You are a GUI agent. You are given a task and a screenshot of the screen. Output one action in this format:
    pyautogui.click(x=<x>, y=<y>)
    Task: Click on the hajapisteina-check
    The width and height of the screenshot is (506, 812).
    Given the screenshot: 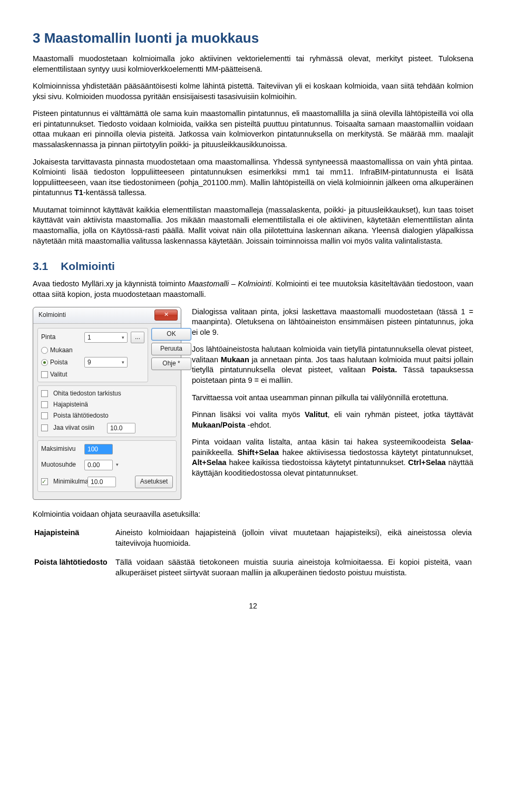 What is the action you would take?
    pyautogui.click(x=44, y=405)
    